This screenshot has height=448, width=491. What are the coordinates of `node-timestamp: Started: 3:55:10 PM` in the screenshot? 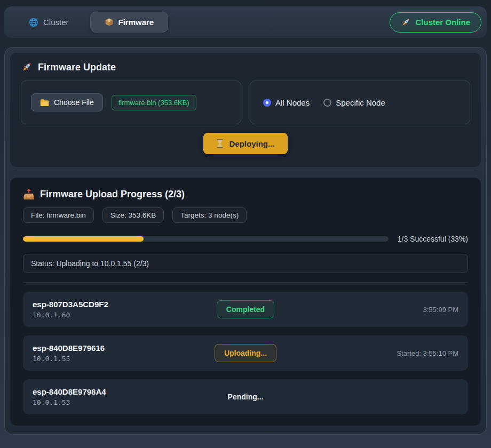 It's located at (387, 353).